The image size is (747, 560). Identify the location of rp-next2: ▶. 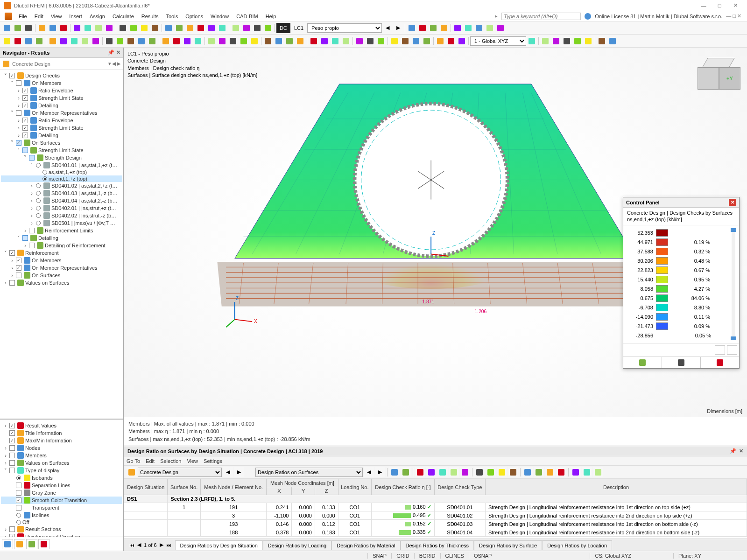
(380, 472).